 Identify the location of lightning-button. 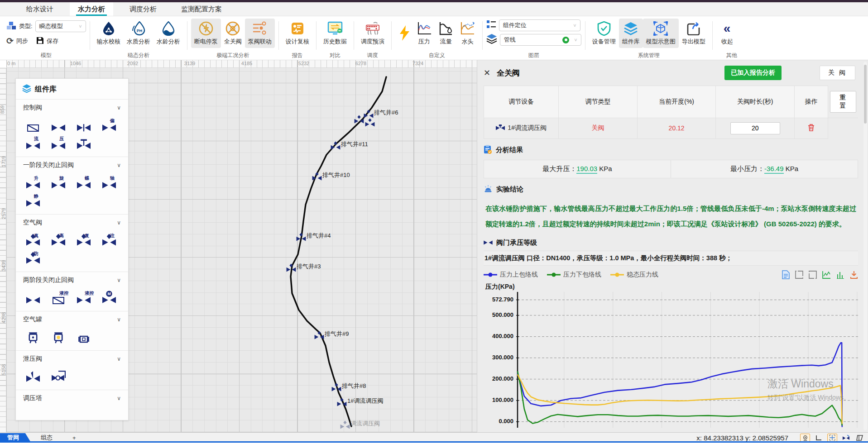
(404, 32).